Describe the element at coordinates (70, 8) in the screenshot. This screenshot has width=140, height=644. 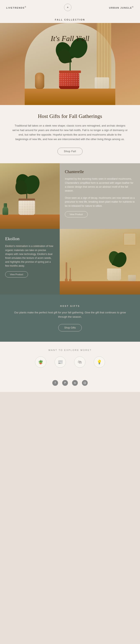
I see `header: LIVETRENDS® ✦ URBAN JUNGLE®` at that location.